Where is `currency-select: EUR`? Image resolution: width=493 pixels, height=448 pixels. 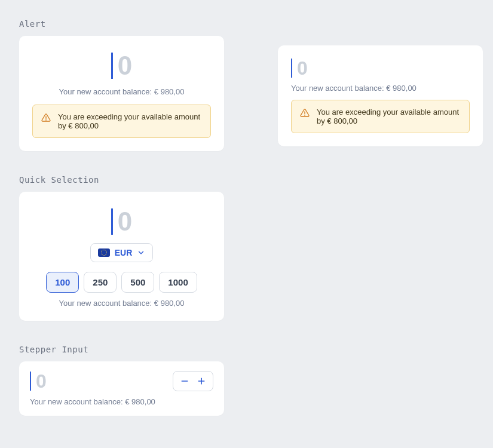 currency-select: EUR is located at coordinates (122, 253).